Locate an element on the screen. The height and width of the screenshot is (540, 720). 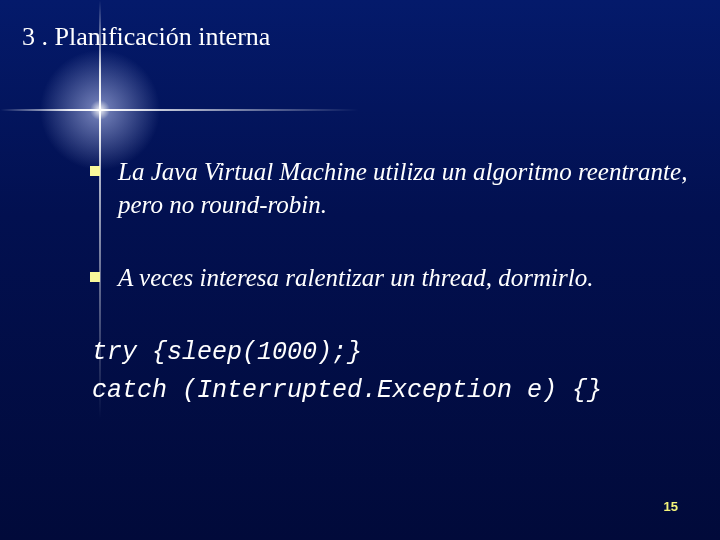
bullet-text: A veces interesa ralentizar un thread, d… is located at coordinates (356, 278).